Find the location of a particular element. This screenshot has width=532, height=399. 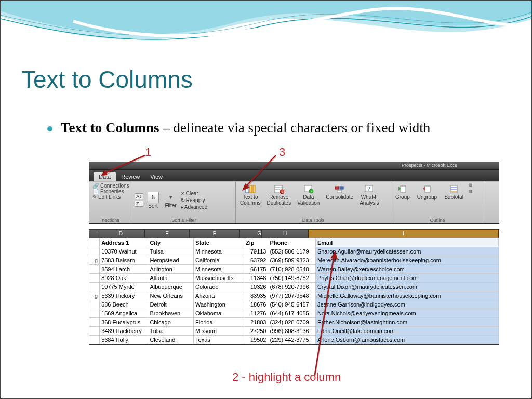

tab-view: View is located at coordinates (156, 177).